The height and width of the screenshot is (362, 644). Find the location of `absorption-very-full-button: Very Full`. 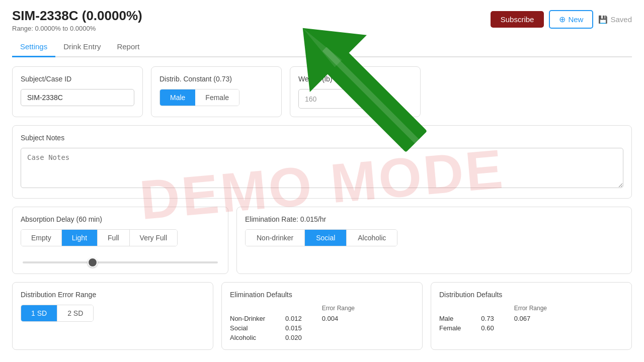

absorption-very-full-button: Very Full is located at coordinates (153, 238).